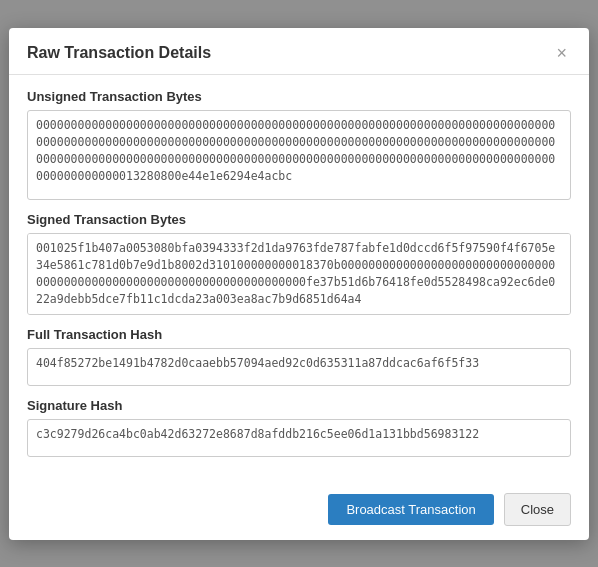 This screenshot has width=598, height=567. I want to click on unsigned-bytes-label: Unsigned Transaction Bytes, so click(299, 96).